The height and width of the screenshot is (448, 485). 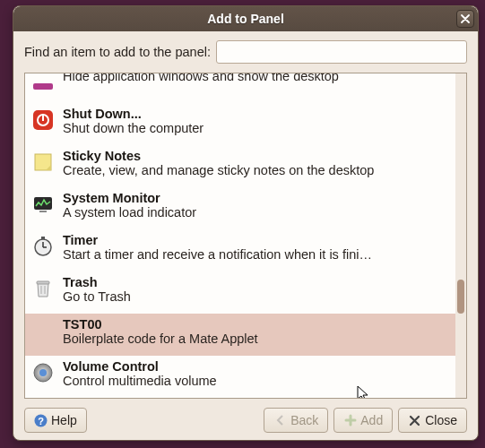 What do you see at coordinates (43, 87) in the screenshot?
I see `show-desktop-icon` at bounding box center [43, 87].